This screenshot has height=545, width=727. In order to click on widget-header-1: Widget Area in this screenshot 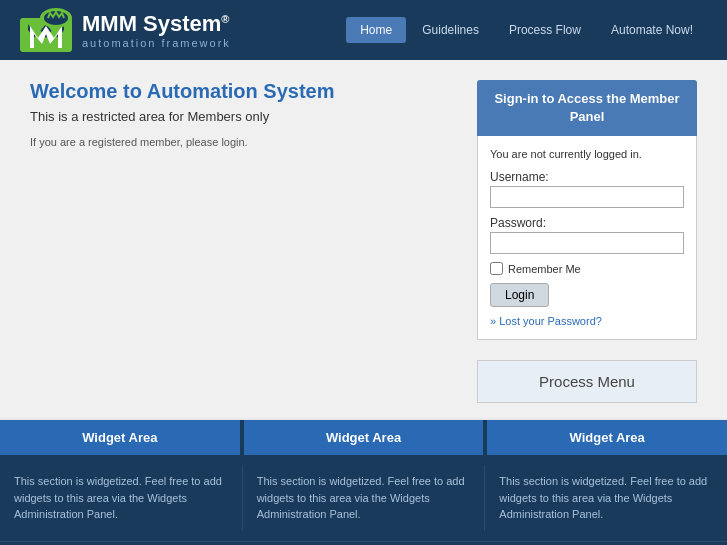, I will do `click(120, 438)`.